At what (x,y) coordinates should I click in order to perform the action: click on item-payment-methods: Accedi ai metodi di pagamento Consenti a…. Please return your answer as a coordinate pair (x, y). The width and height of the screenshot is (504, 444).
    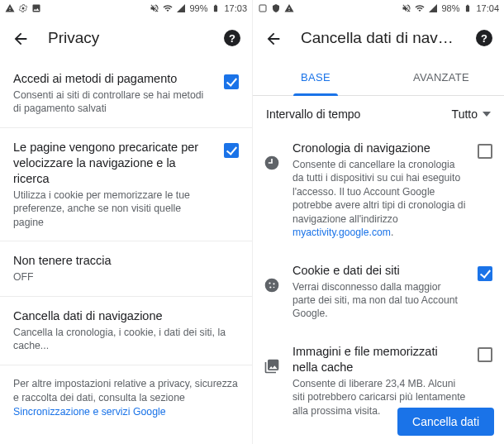
    Looking at the image, I should click on (126, 94).